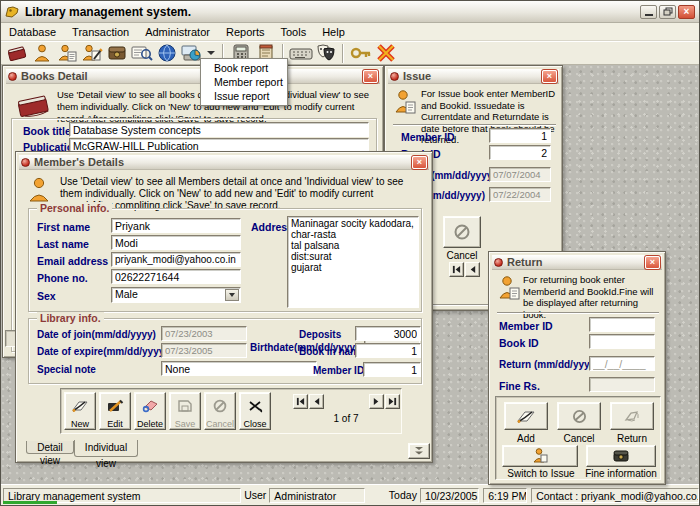 The width and height of the screenshot is (700, 506). What do you see at coordinates (176, 260) in the screenshot?
I see `email-input` at bounding box center [176, 260].